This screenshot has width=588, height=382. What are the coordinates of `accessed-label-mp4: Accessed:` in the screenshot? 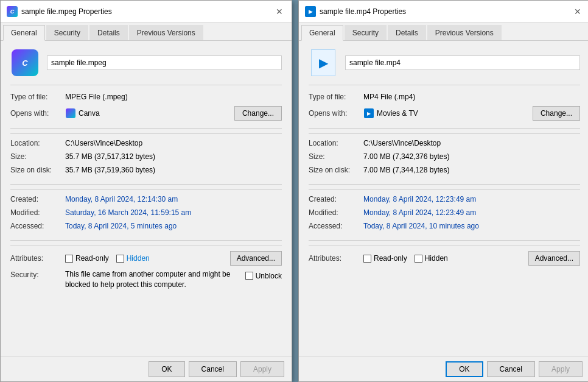 It's located at (336, 226).